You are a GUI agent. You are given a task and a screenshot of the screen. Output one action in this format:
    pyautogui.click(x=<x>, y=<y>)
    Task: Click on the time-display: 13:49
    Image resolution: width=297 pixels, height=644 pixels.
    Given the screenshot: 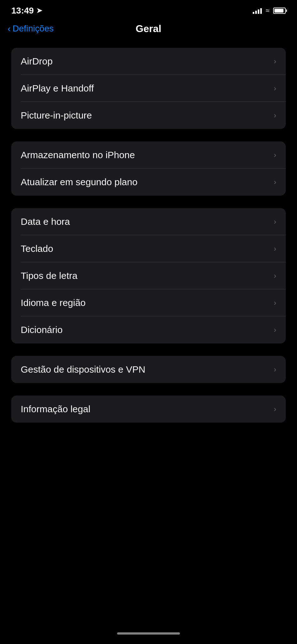 What is the action you would take?
    pyautogui.click(x=23, y=11)
    